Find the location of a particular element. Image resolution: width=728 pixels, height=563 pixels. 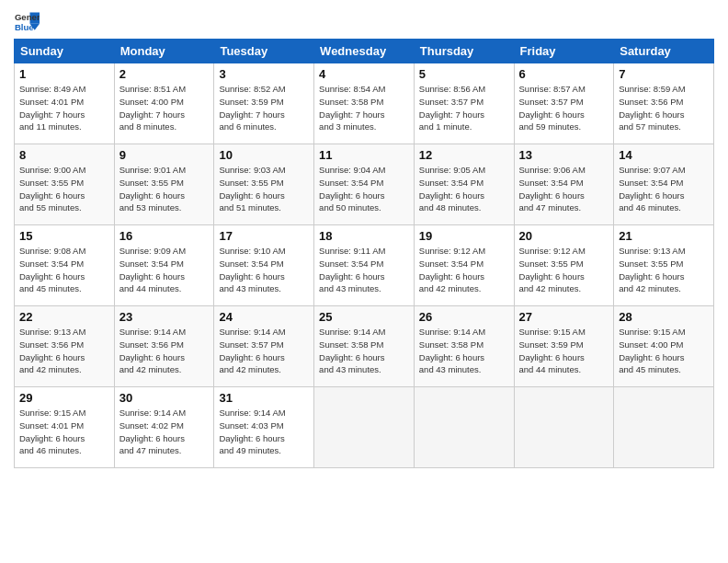

day-number: 27 is located at coordinates (564, 316).